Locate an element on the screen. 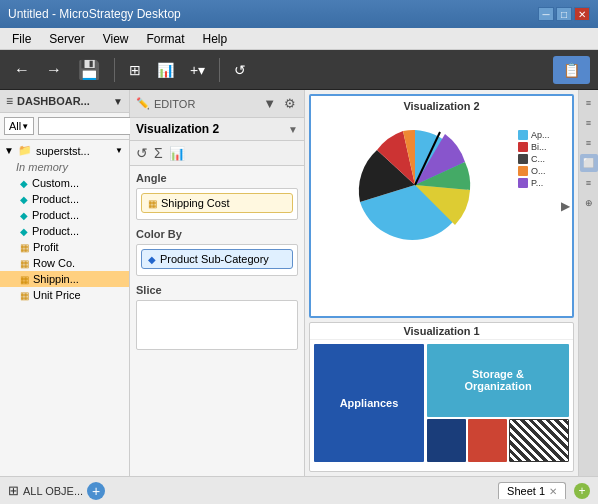 Image resolution: width=598 pixels, height=504 pixels. sheet-close-icon: ✕ is located at coordinates (553, 492).